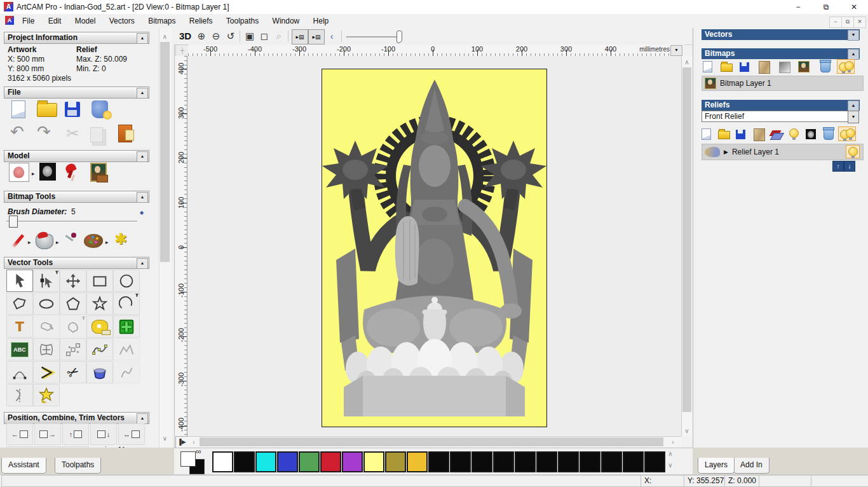 The height and width of the screenshot is (487, 868). I want to click on redo-icon: ↷, so click(44, 132).